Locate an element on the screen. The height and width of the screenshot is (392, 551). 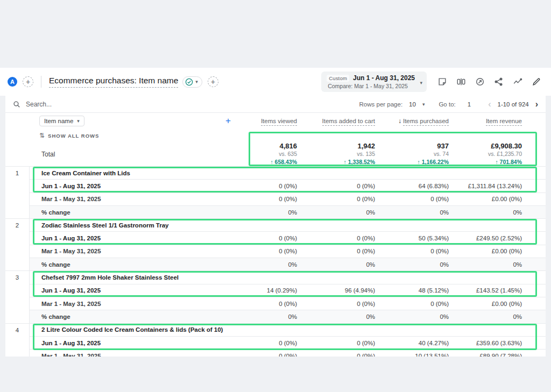
pencil-icon is located at coordinates (536, 82).